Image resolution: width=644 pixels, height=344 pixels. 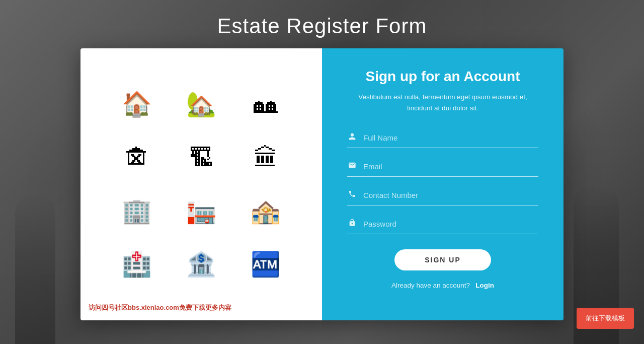 What do you see at coordinates (451, 224) in the screenshot?
I see `password-input` at bounding box center [451, 224].